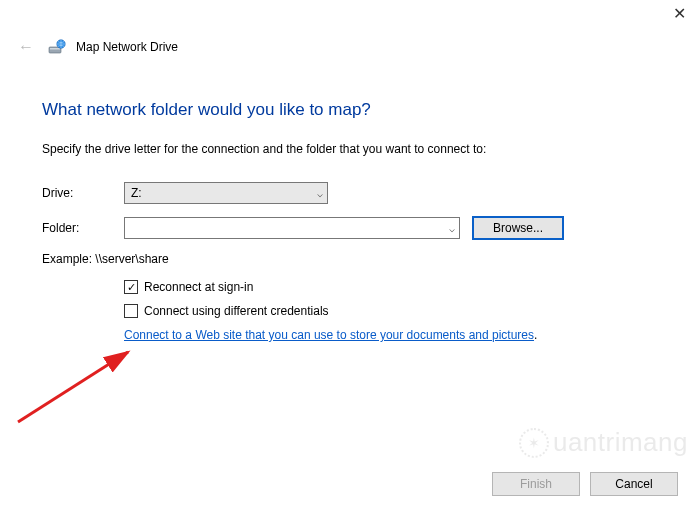  What do you see at coordinates (518, 228) in the screenshot?
I see `browse-button: Browse...` at bounding box center [518, 228].